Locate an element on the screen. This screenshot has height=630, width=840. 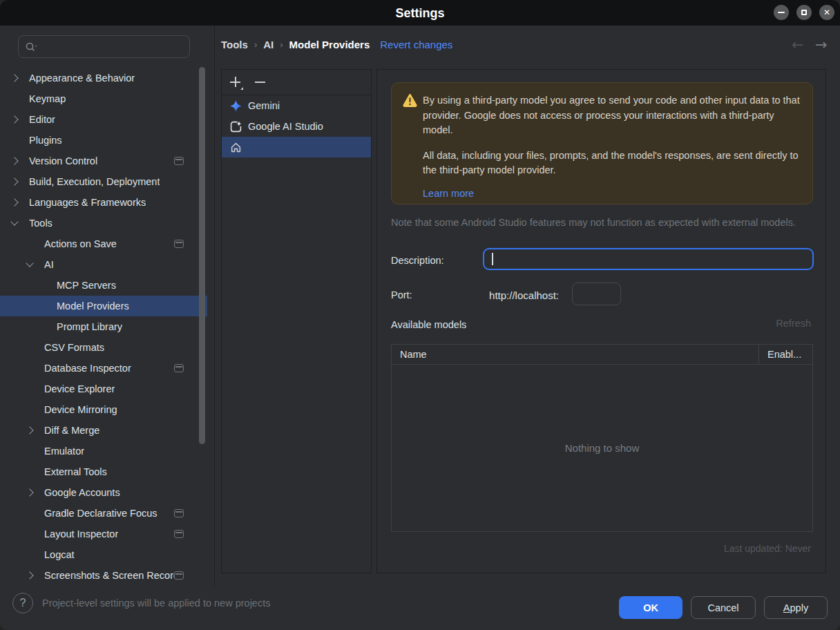
providers-toolbar is located at coordinates (296, 83).